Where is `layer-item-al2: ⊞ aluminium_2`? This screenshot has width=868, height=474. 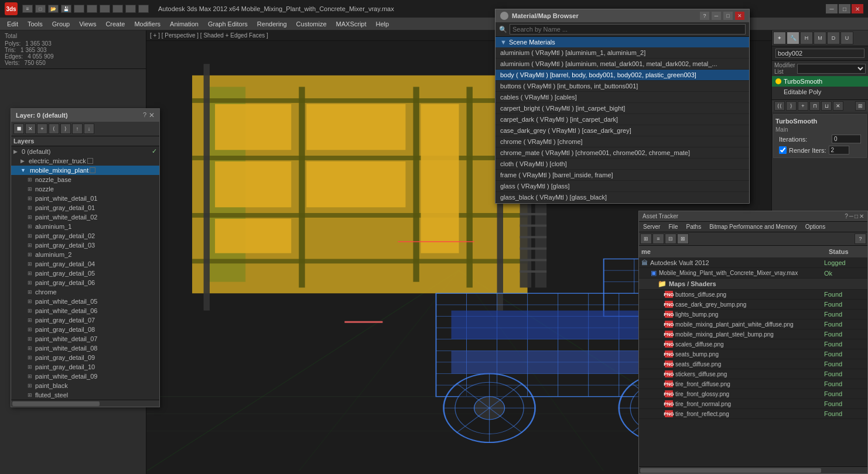 layer-item-al2: ⊞ aluminium_2 is located at coordinates (86, 255).